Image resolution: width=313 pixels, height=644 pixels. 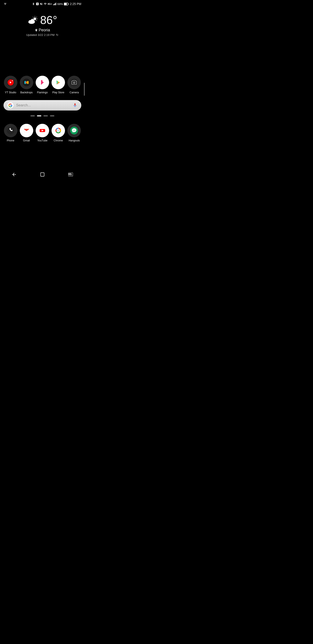 I want to click on flamingo-label: Flamingo, so click(x=42, y=92).